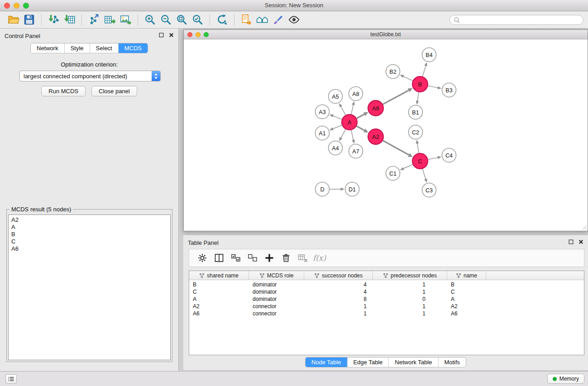  Describe the element at coordinates (7, 5) in the screenshot. I see `close-window-button` at that location.